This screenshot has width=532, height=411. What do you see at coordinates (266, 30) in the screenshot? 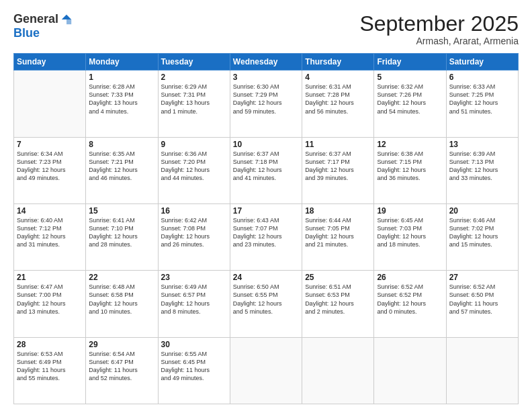
I see `header: General Blue September 2025 Armash, Arar…` at bounding box center [266, 30].